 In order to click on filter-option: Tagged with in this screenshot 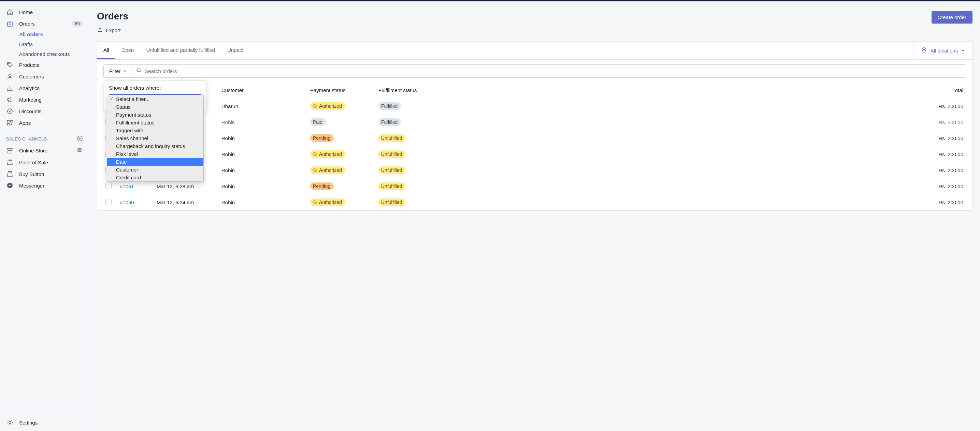, I will do `click(155, 130)`.